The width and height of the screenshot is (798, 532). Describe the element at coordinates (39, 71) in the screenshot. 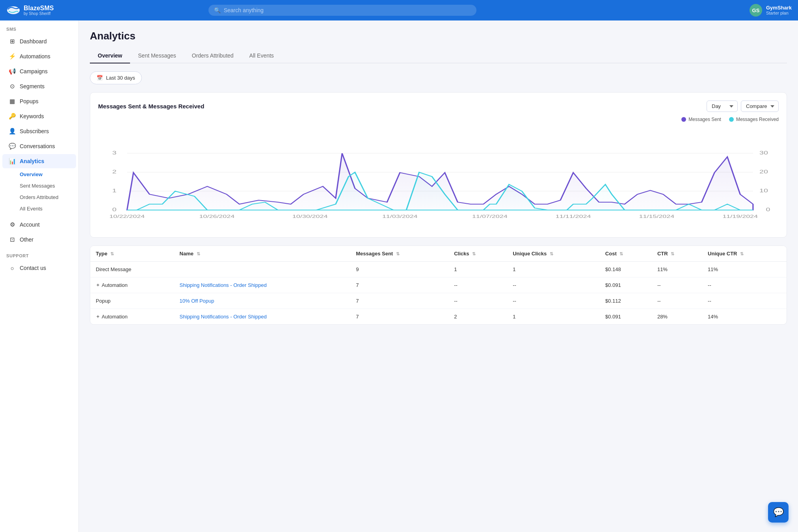

I see `sidebar-item-campaigns: 📢 Campaigns` at that location.